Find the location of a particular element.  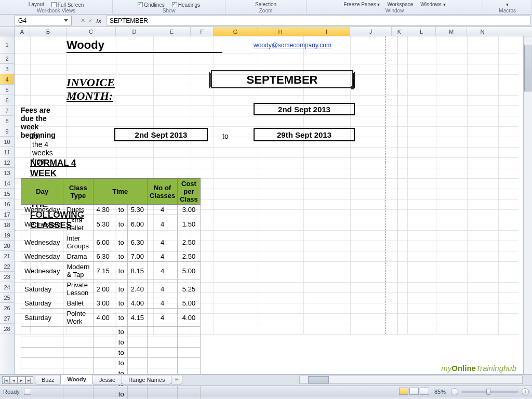

ribbon-item-macros: ▾ is located at coordinates (507, 4).